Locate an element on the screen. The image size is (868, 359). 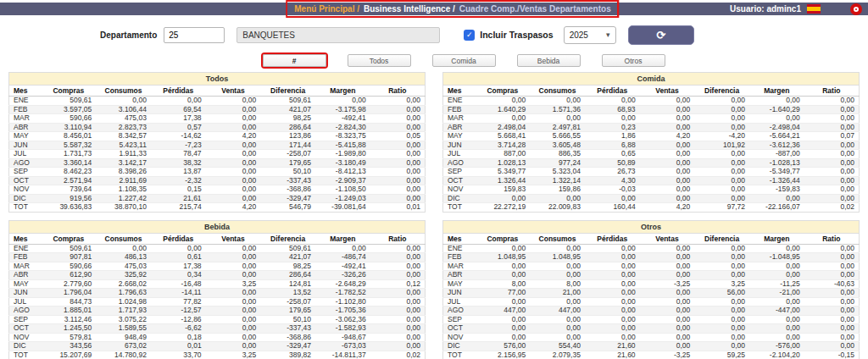
month-cell: NOV is located at coordinates (25, 190).